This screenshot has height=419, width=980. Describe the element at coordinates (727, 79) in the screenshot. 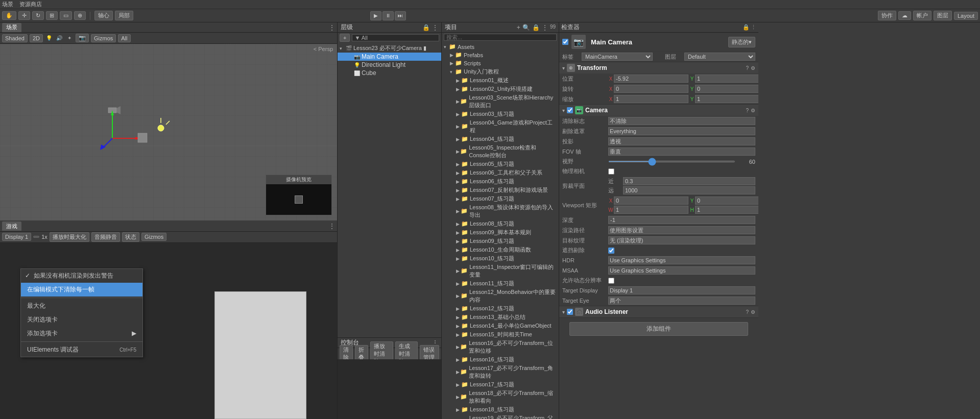

I see `pos-y-input` at that location.